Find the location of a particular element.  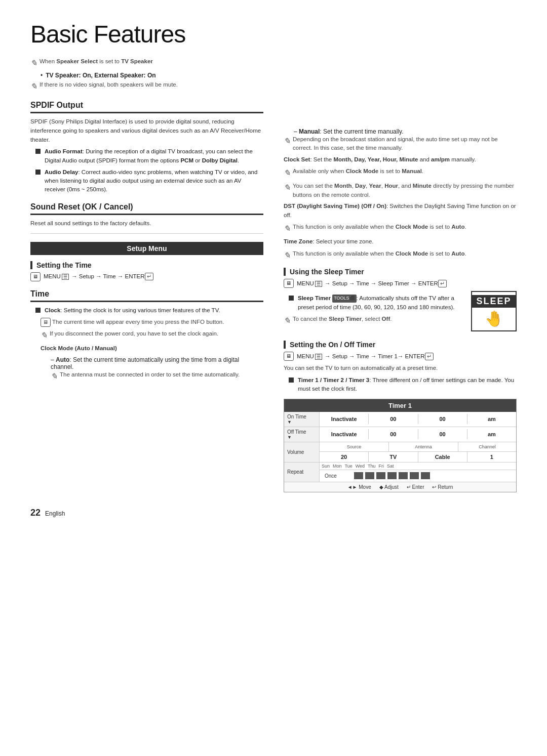

day-fri is located at coordinates (414, 476).